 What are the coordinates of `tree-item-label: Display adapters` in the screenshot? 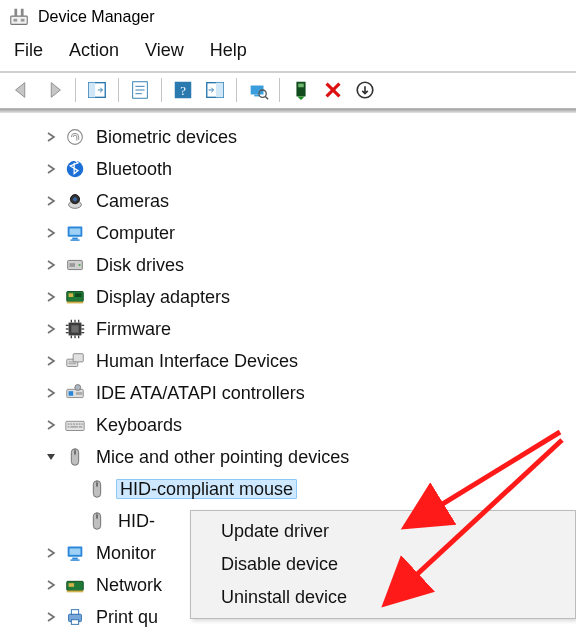 It's located at (163, 298).